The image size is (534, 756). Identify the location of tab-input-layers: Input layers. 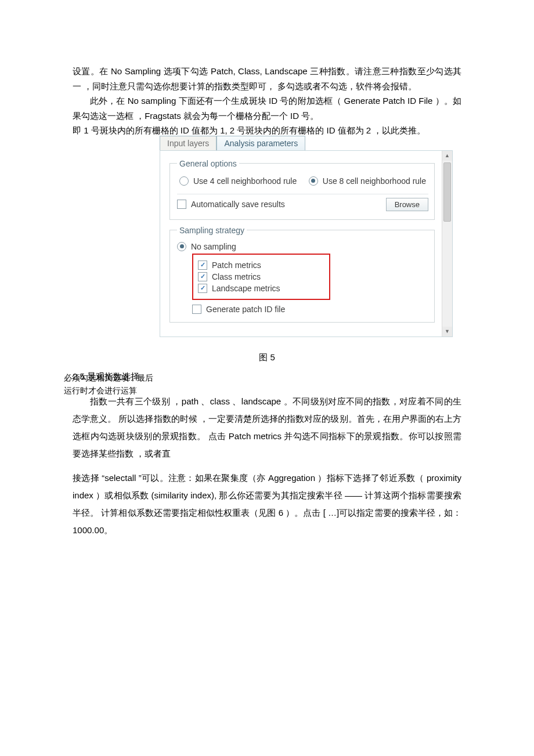
(188, 143).